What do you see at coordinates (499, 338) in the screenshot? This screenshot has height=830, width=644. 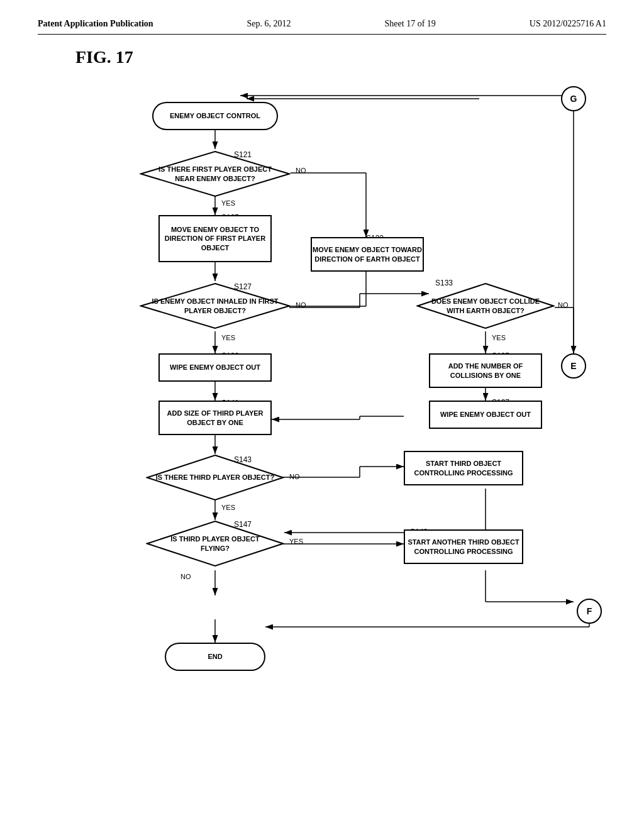 I see `d133-yes-label: YES` at bounding box center [499, 338].